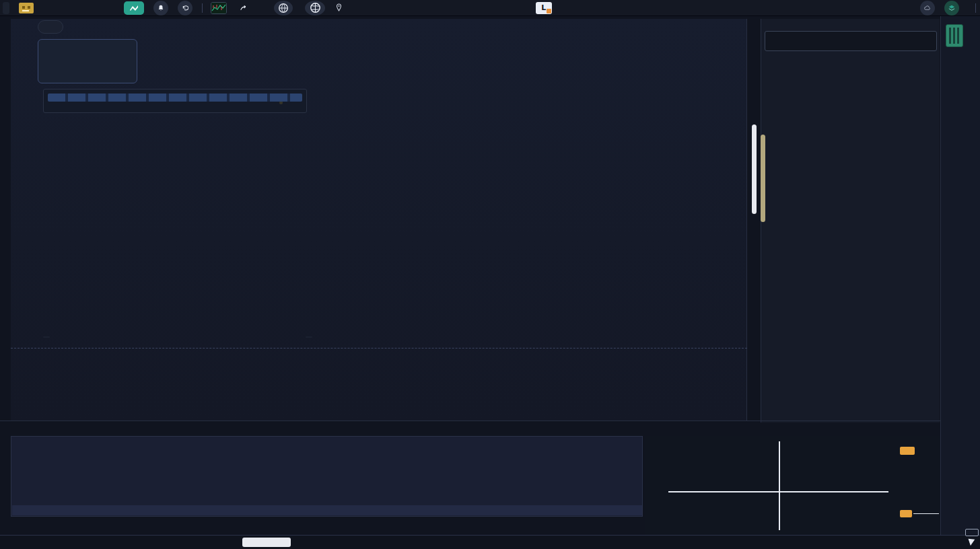  What do you see at coordinates (244, 8) in the screenshot?
I see `redo-arrow-icon` at bounding box center [244, 8].